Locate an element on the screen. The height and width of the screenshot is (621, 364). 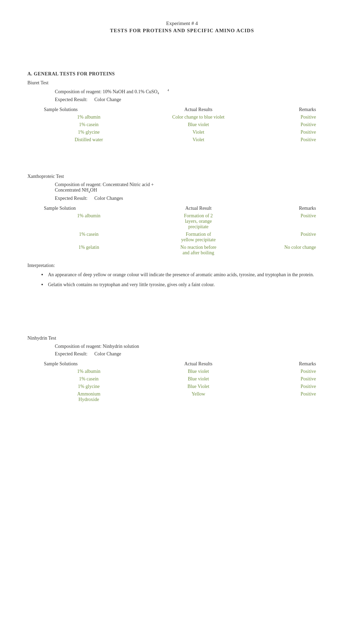
table-row: 1% glycine Violet Positive is located at coordinates (189, 132).